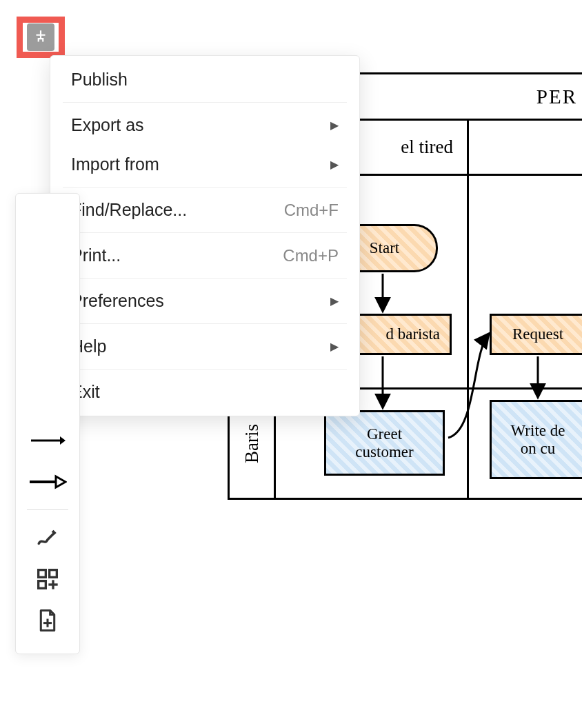  I want to click on menu-find-replace: Find/Replace... Cmd+F, so click(205, 210).